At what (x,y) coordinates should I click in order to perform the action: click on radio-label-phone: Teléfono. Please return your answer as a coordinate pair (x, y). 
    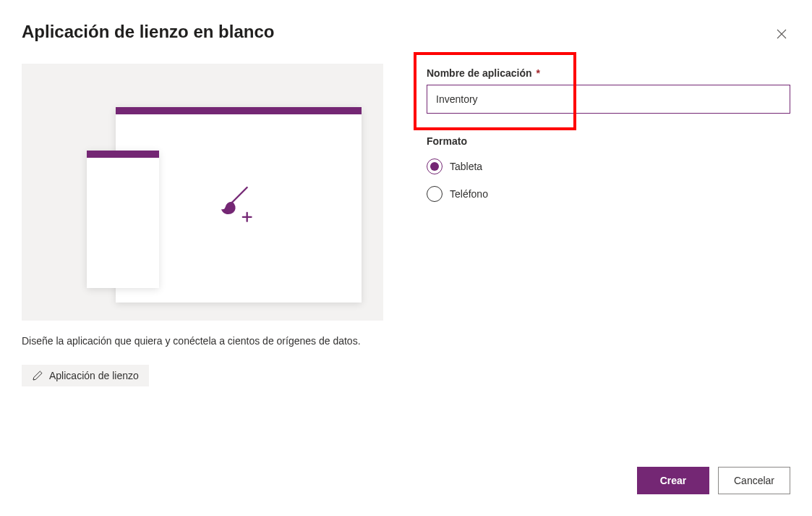
    Looking at the image, I should click on (469, 194).